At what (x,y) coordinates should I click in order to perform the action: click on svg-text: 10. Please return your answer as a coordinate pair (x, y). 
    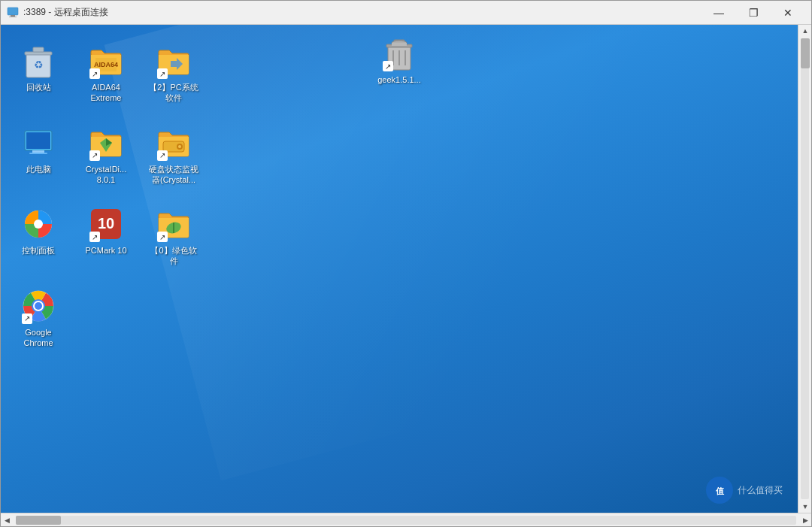
    Looking at the image, I should click on (106, 223).